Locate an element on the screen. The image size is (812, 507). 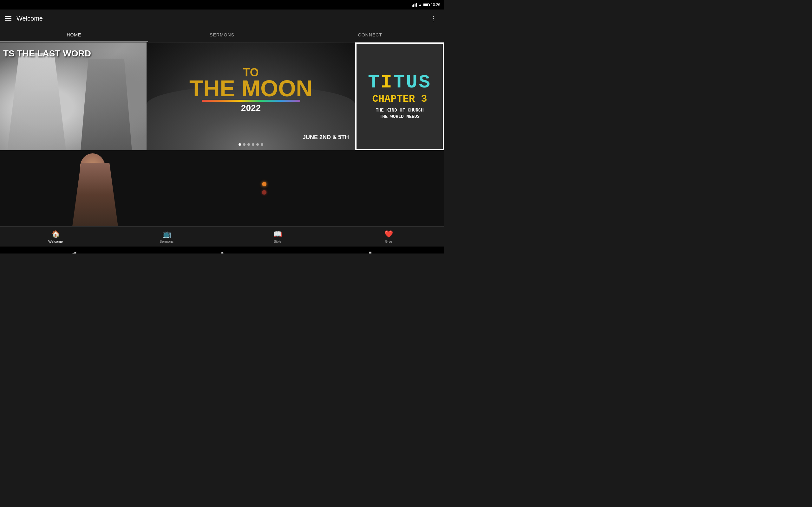
bottom-nav-sermons-label: Sermons is located at coordinates (166, 241).